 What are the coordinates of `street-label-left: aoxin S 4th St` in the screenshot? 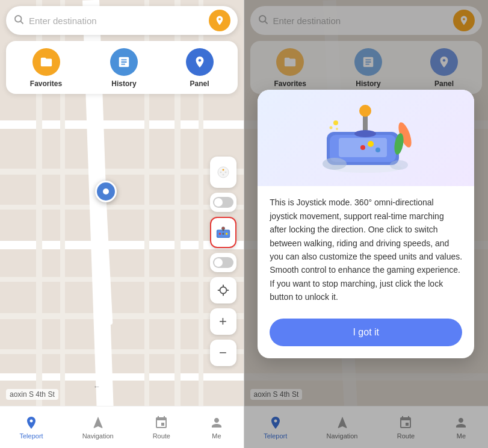 It's located at (32, 394).